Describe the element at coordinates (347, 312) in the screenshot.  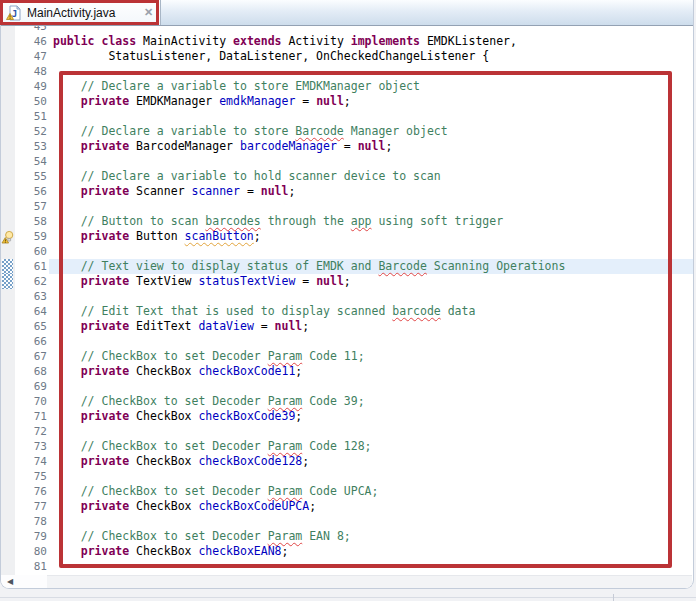
I see `code-line: 64 // Edit Text that is used to display …` at that location.